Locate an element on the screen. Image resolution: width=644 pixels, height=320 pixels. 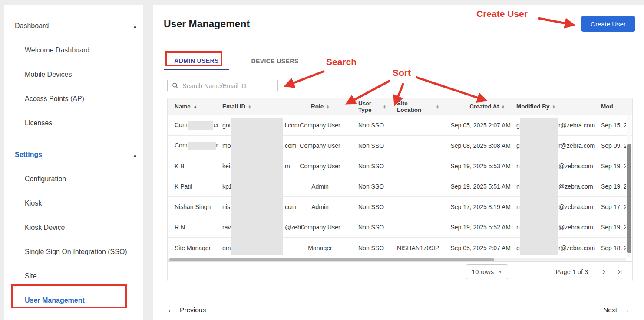
sidebar-item-access-points: Access Points (AP) is located at coordinates (74, 99).